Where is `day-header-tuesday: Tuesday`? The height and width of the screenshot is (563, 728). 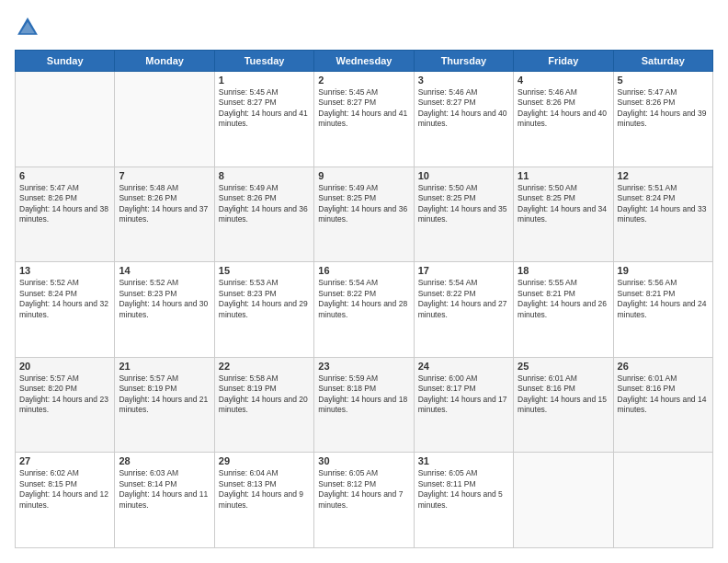
day-header-tuesday: Tuesday is located at coordinates (264, 61).